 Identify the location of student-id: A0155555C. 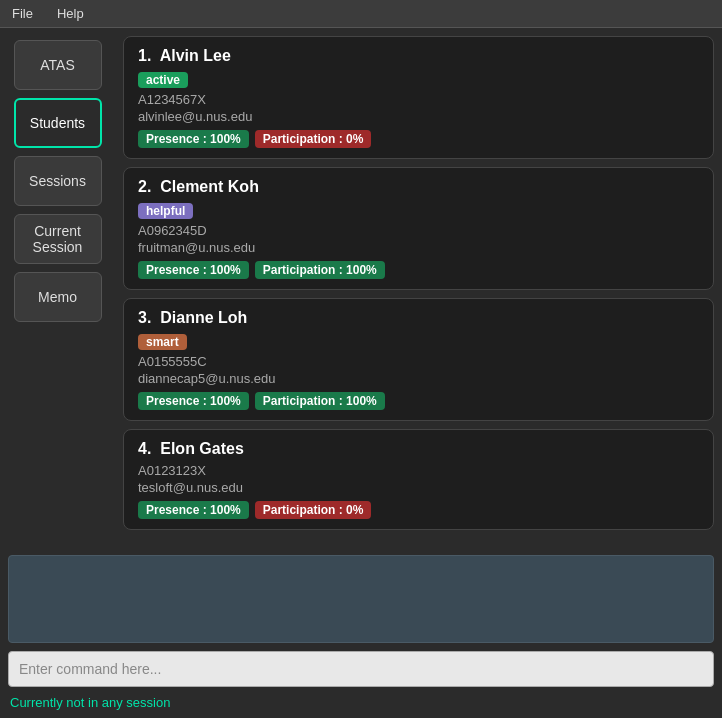
(418, 362).